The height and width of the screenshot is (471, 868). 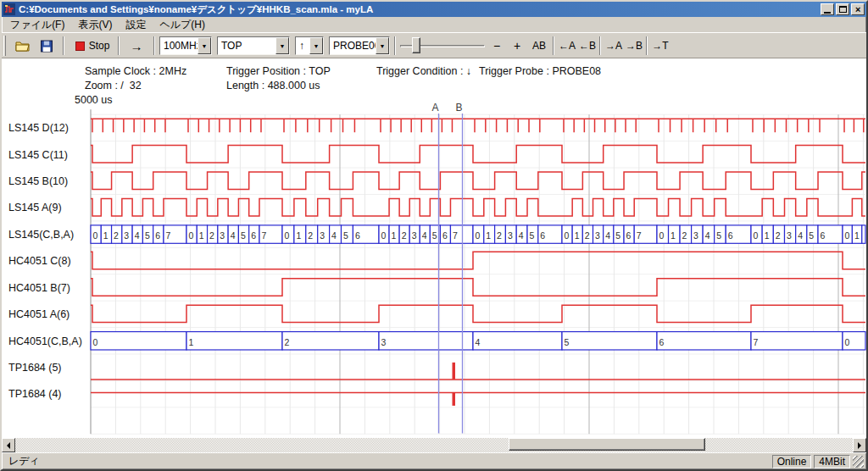 I want to click on zoom-ab-button: AB, so click(x=539, y=46).